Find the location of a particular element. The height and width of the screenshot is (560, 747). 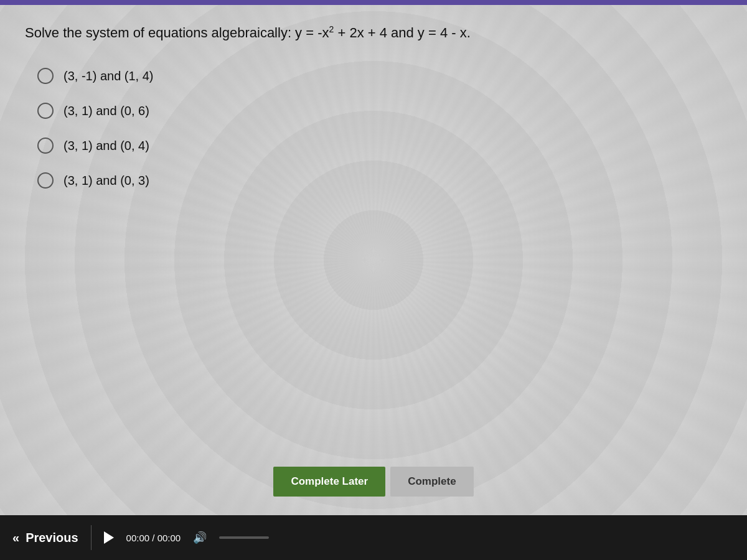

play-button is located at coordinates (109, 538).